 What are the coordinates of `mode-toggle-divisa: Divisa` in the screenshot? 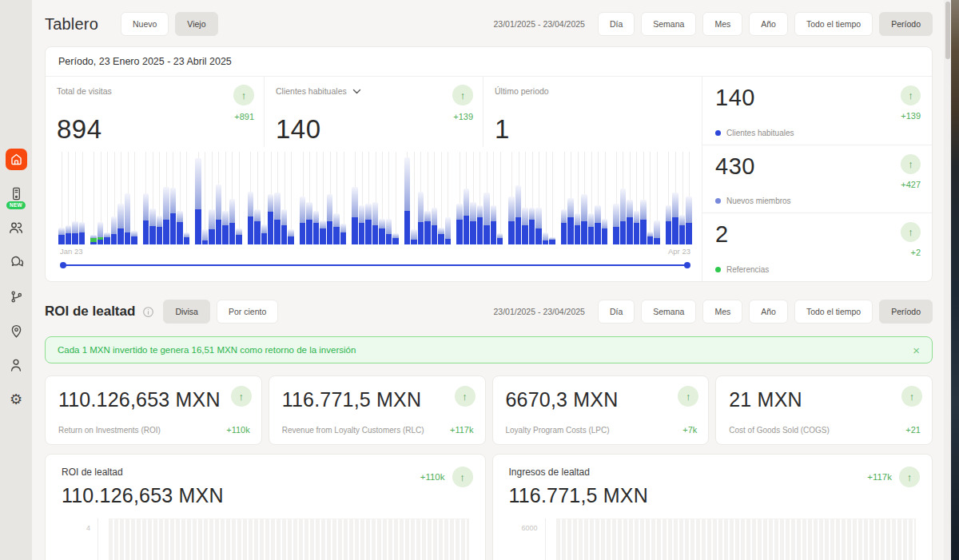 It's located at (187, 312).